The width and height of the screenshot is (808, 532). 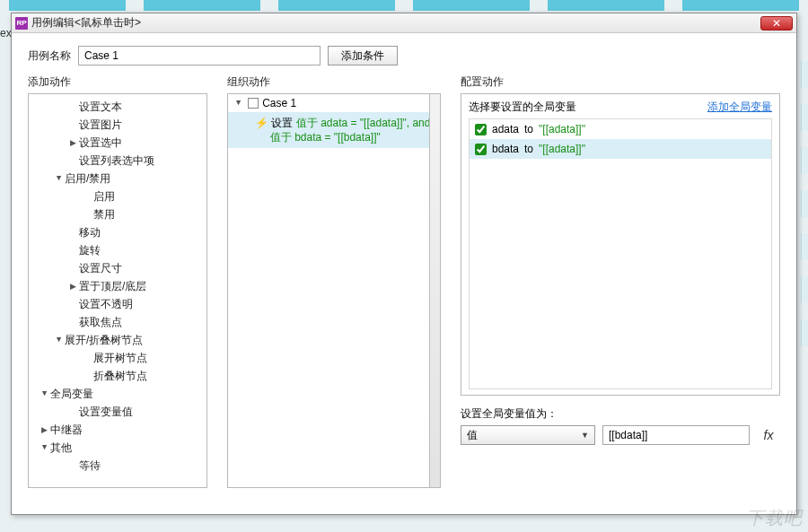 What do you see at coordinates (118, 448) in the screenshot?
I see `action-tree-item: 其他` at bounding box center [118, 448].